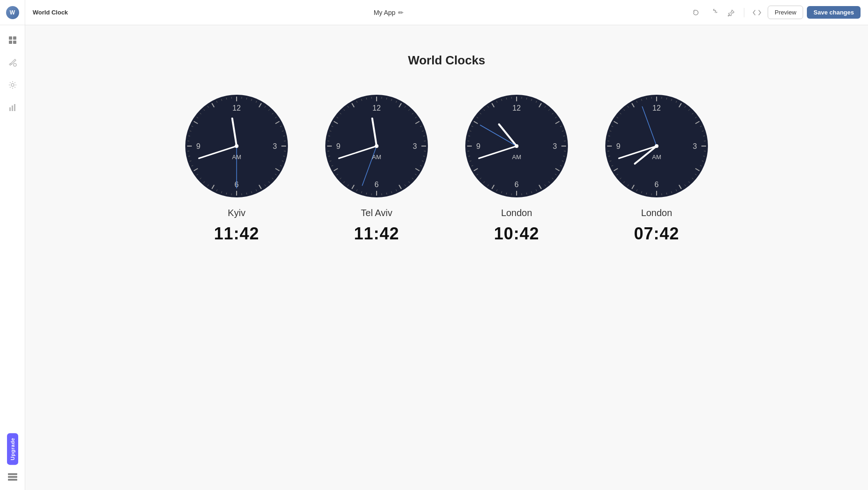 Image resolution: width=868 pixels, height=490 pixels. I want to click on clock-face-2: 12369AM, so click(517, 146).